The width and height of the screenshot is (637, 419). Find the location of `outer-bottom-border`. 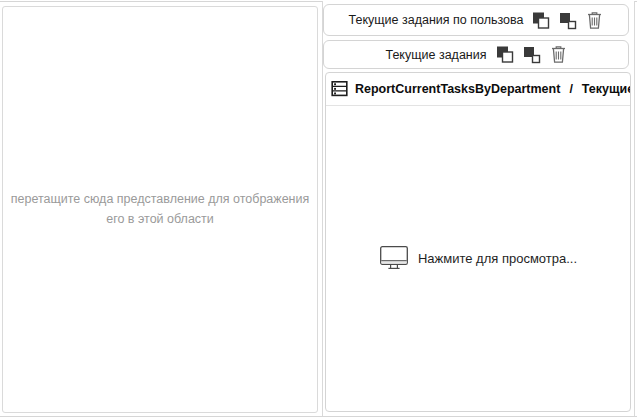

outer-bottom-border is located at coordinates (318, 416).